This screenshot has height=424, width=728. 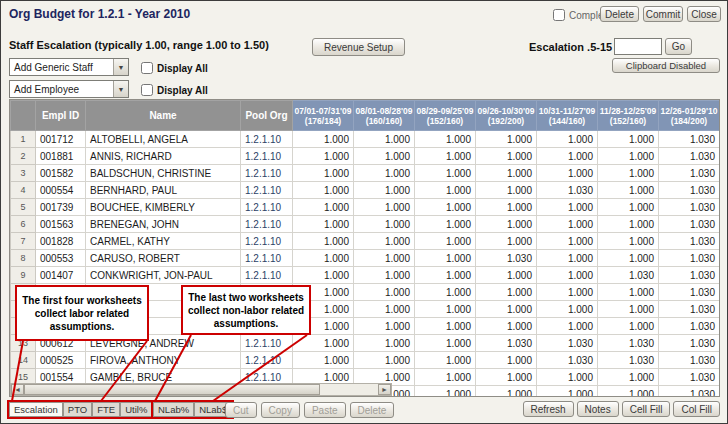 I want to click on tab-nlab: NLab%, so click(x=174, y=410).